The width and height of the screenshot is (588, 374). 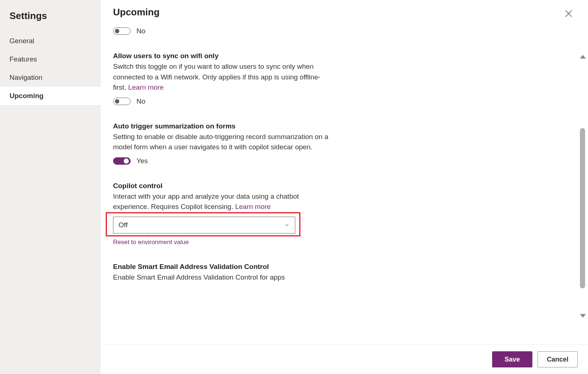 What do you see at coordinates (23, 59) in the screenshot?
I see `sidebar-item-label: Features` at bounding box center [23, 59].